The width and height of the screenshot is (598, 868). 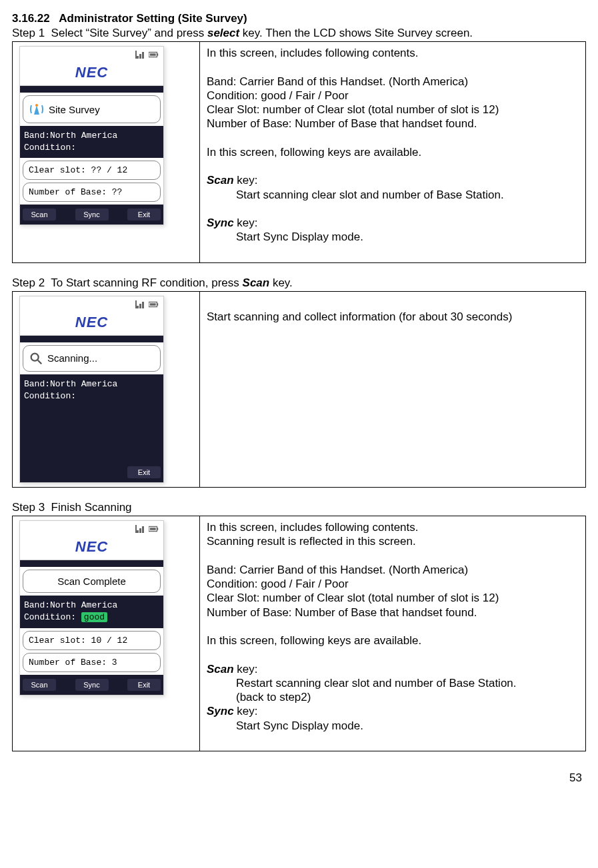 I want to click on d3-l1b: Scanning result is reflected in this scr…, so click(x=393, y=541).